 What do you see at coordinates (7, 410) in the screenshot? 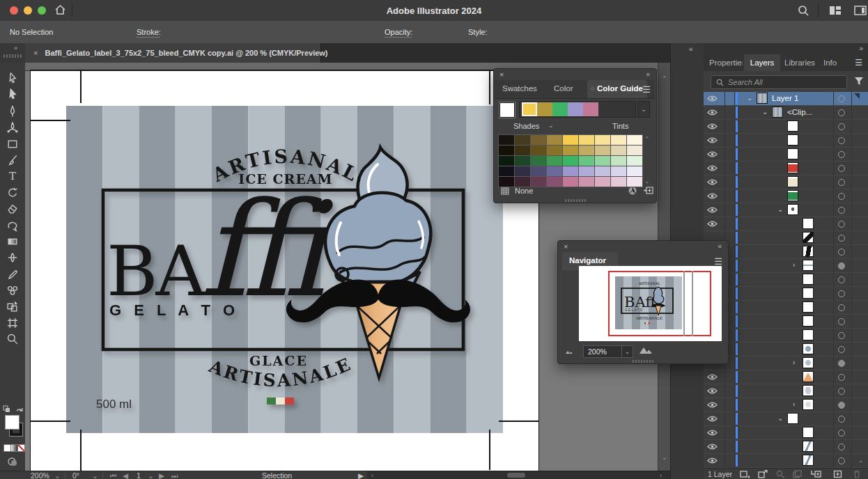
I see `swap-fill-stroke-icon` at bounding box center [7, 410].